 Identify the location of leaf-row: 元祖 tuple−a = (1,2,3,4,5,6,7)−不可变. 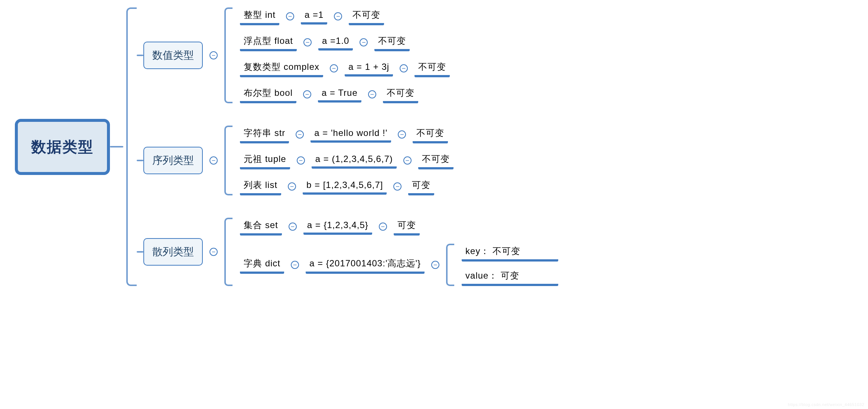
(343, 160).